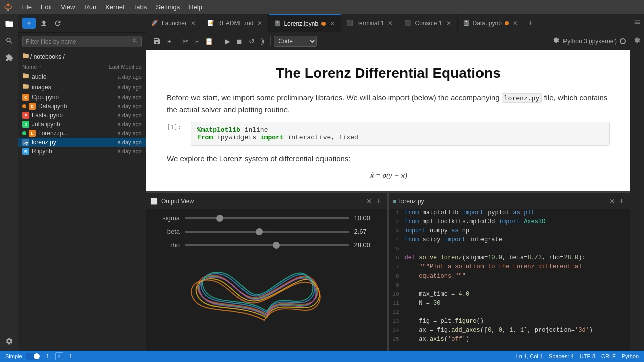  What do you see at coordinates (590, 41) in the screenshot?
I see `kernel-name: Python 3 (ipykernel)` at bounding box center [590, 41].